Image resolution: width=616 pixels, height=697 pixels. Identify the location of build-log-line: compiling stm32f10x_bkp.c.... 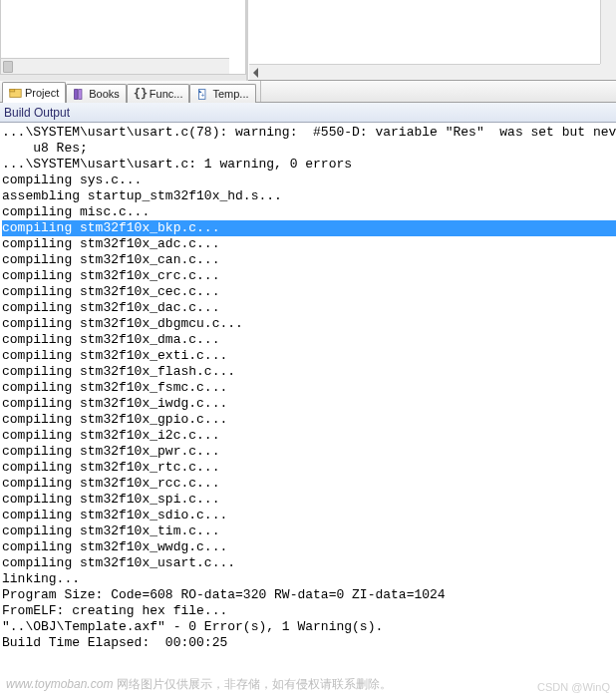
(309, 228).